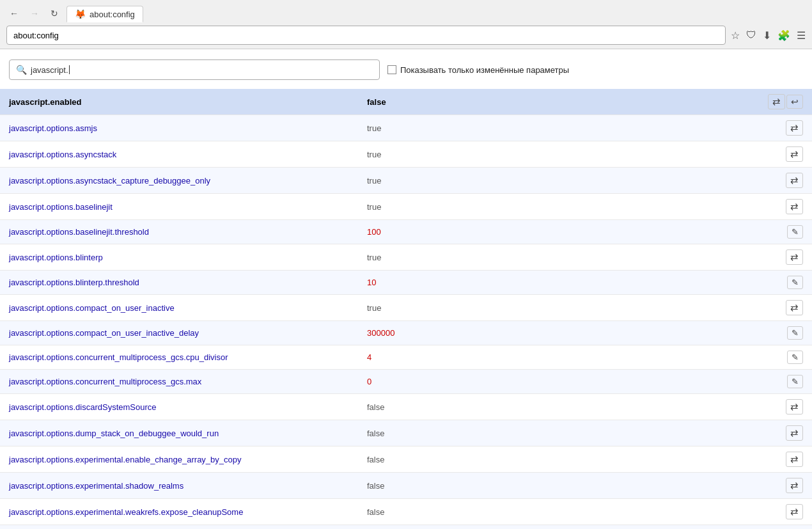 Image resolution: width=812 pixels, height=529 pixels. I want to click on config-value: 300000, so click(462, 333).